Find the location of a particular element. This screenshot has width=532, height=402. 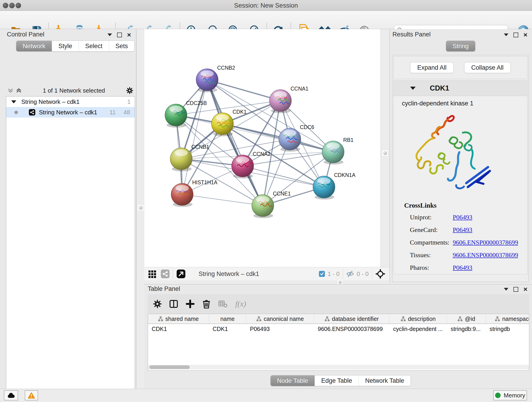

control-panel-title: Control Panel is located at coordinates (26, 35).